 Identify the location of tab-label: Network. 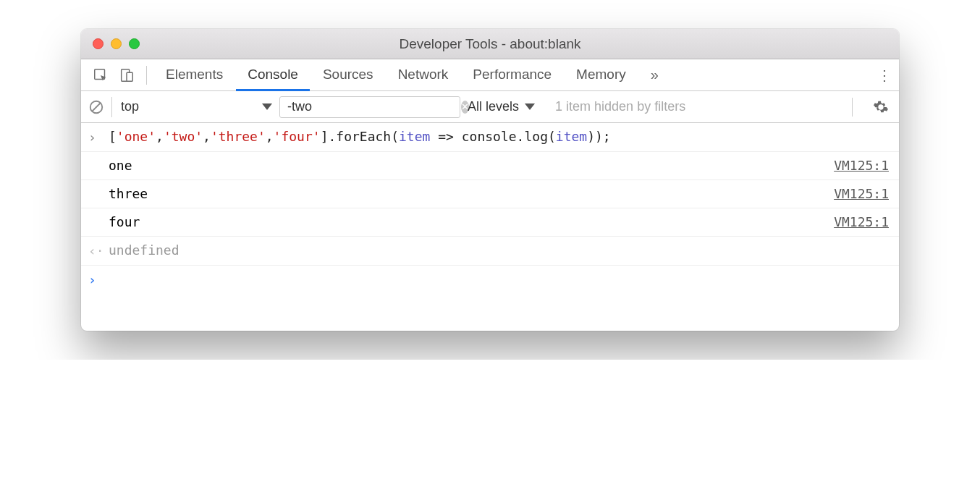
(423, 75).